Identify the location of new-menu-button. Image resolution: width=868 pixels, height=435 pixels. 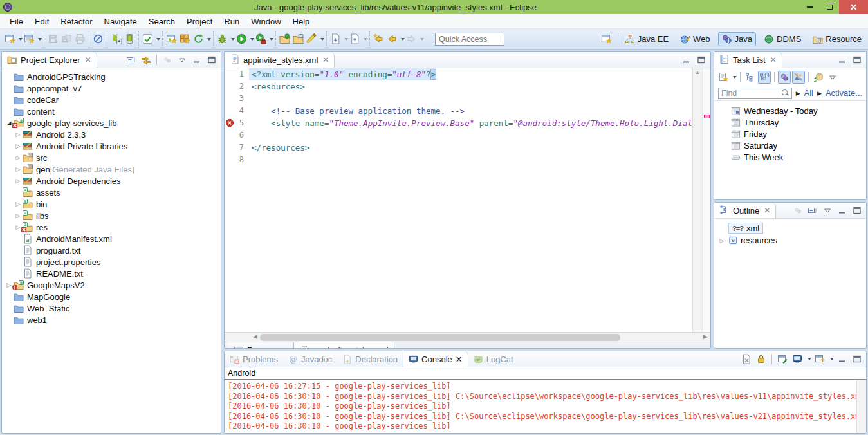
(30, 39).